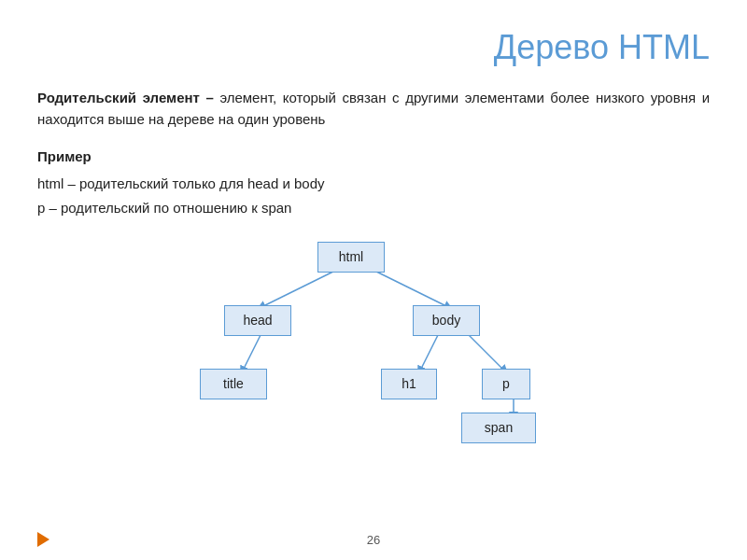 This screenshot has height=560, width=747. What do you see at coordinates (506, 385) in the screenshot?
I see `node-p: p` at bounding box center [506, 385].